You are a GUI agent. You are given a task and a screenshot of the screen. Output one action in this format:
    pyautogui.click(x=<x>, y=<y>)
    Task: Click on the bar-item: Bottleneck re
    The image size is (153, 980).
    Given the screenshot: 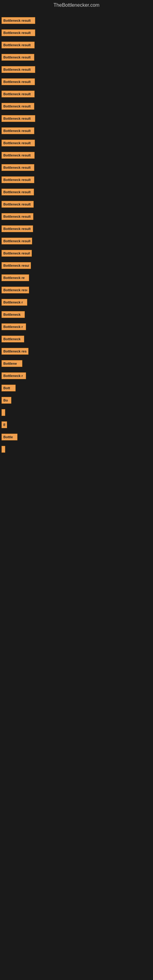 What is the action you would take?
    pyautogui.click(x=15, y=278)
    